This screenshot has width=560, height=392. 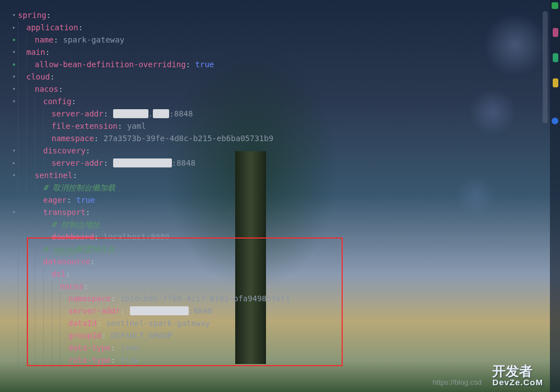 What do you see at coordinates (85, 335) in the screenshot?
I see `key-groupId: groupId` at bounding box center [85, 335].